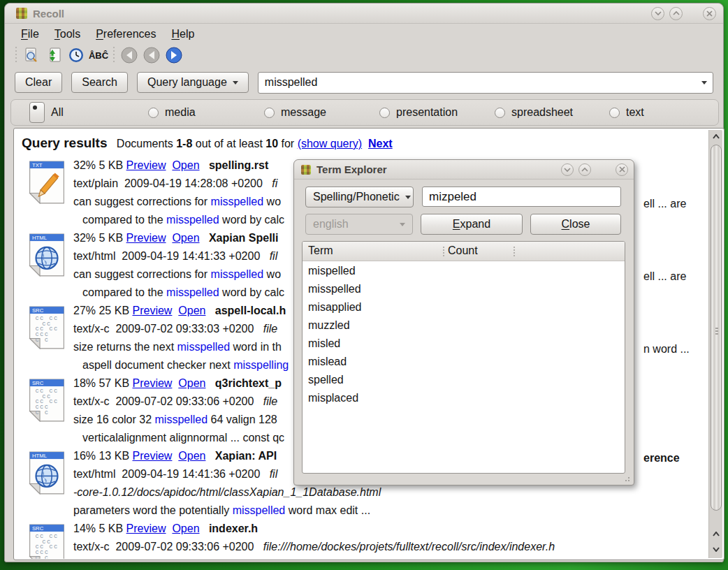 Image resolution: width=728 pixels, height=570 pixels. Describe the element at coordinates (464, 272) in the screenshot. I see `term-table-row: mispelled` at that location.